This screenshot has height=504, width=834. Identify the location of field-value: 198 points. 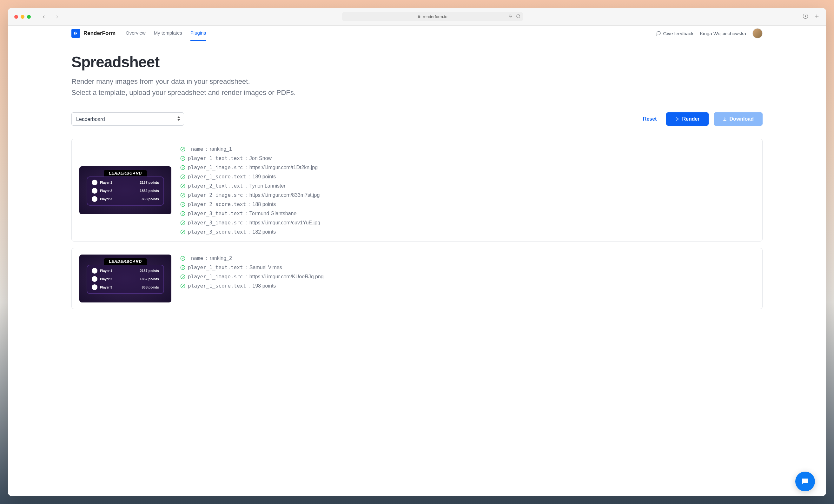
(264, 286).